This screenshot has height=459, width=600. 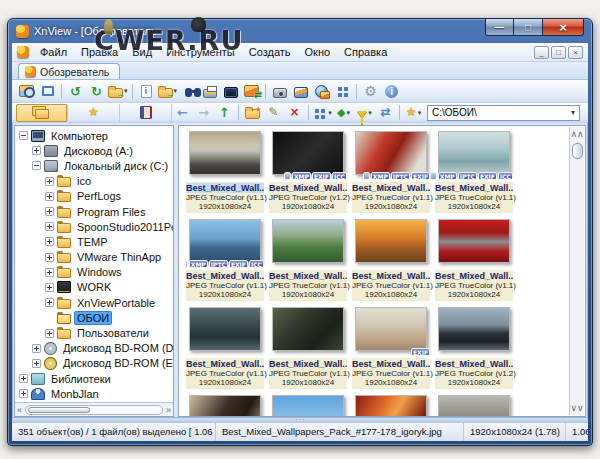 What do you see at coordinates (294, 112) in the screenshot?
I see `delete-button: ×` at bounding box center [294, 112].